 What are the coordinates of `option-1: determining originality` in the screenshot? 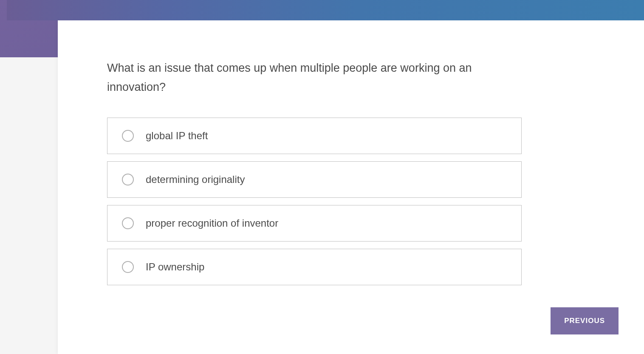 It's located at (314, 180).